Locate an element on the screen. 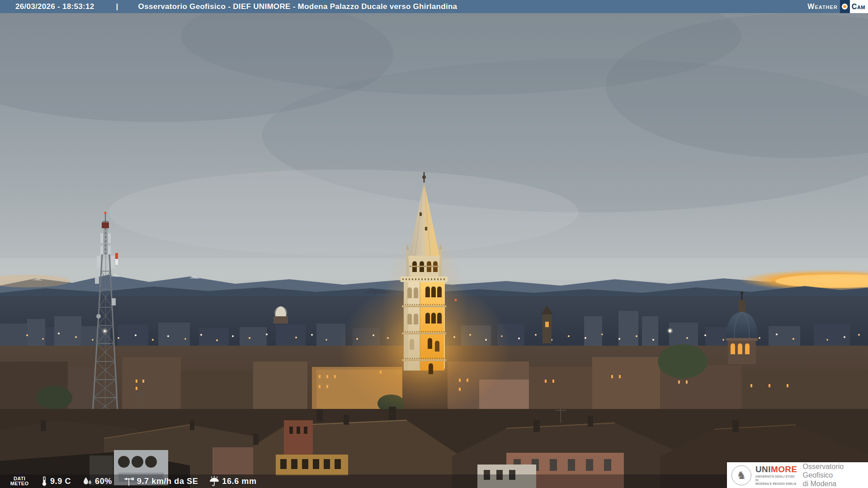 The height and width of the screenshot is (488, 868). weathercam-weather-text: Weather is located at coordinates (823, 7).